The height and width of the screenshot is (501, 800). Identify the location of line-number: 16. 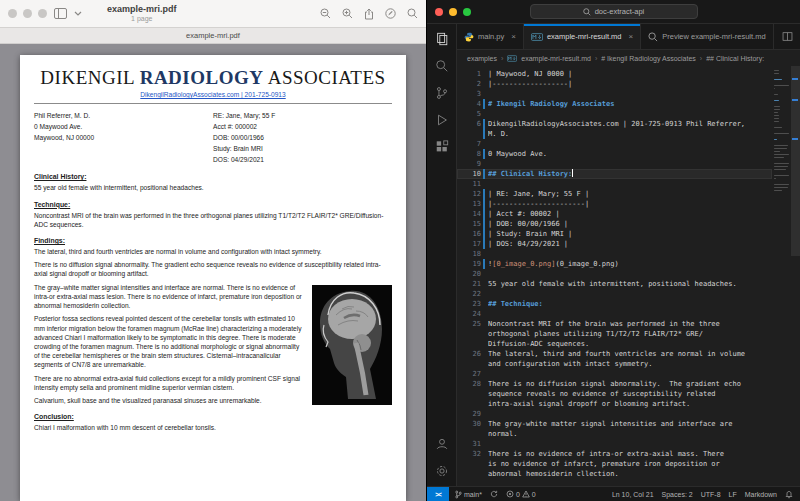
(469, 234).